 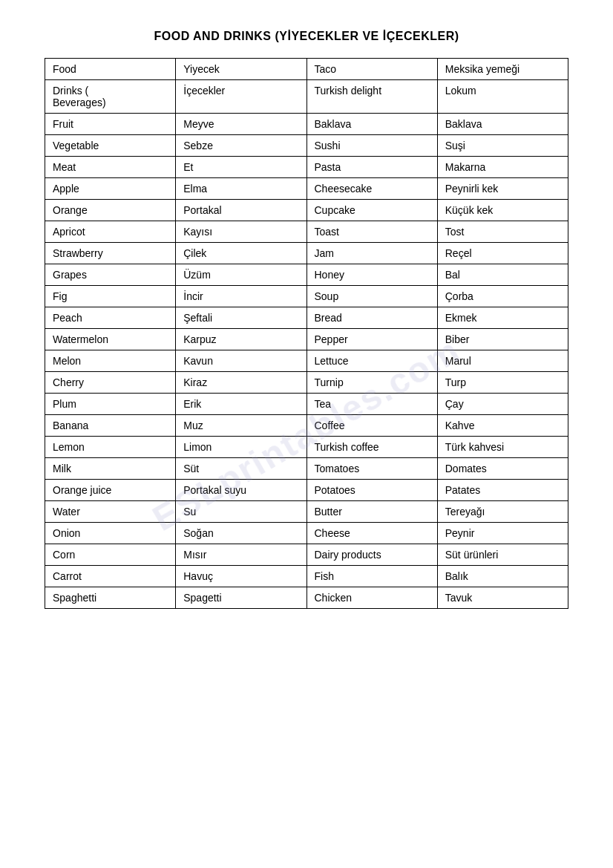 What do you see at coordinates (111, 125) in the screenshot?
I see `table-cell: Fruit` at bounding box center [111, 125].